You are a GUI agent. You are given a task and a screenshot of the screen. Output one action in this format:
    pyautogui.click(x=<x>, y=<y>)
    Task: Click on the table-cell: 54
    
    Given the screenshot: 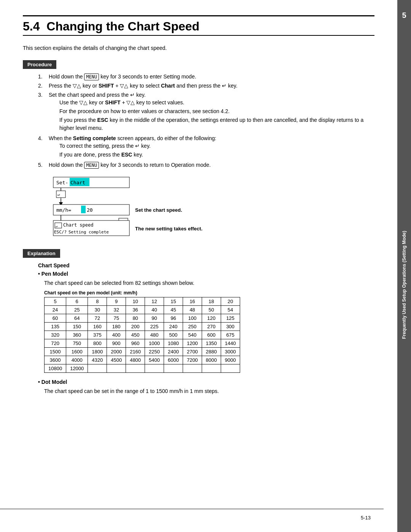 What is the action you would take?
    pyautogui.click(x=230, y=310)
    